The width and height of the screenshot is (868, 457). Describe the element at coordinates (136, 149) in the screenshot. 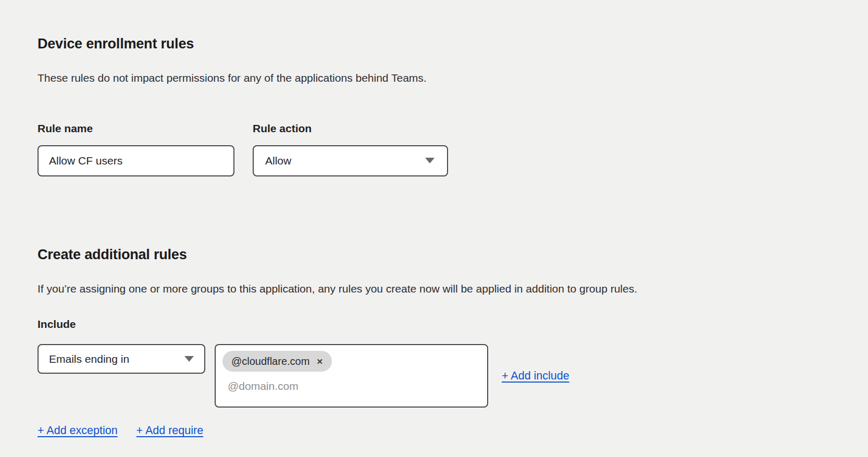

I see `rule-name-field-group: Rule name` at that location.